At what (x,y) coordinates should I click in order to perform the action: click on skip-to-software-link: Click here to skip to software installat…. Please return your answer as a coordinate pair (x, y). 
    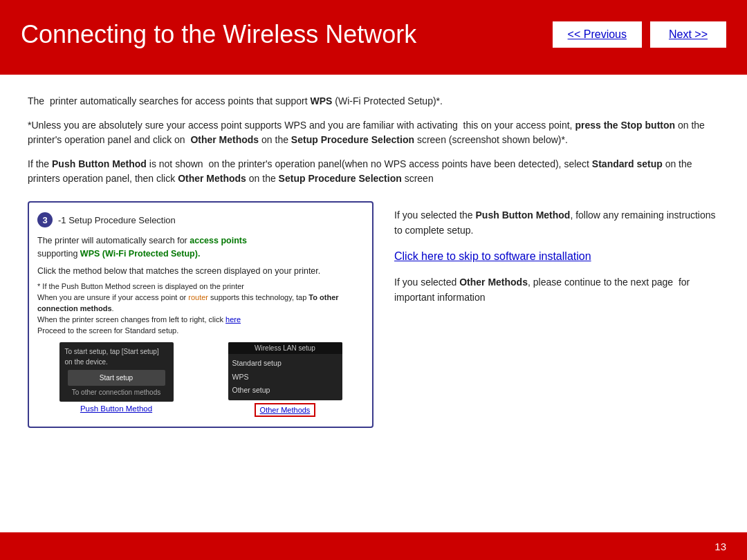
    Looking at the image, I should click on (492, 256).